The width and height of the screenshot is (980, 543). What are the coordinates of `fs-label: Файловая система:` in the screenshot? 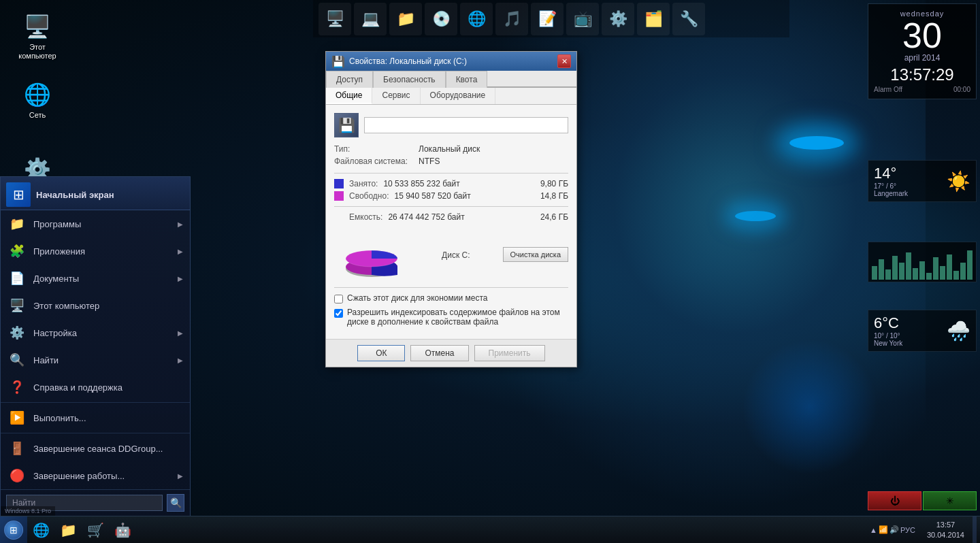 It's located at (371, 161).